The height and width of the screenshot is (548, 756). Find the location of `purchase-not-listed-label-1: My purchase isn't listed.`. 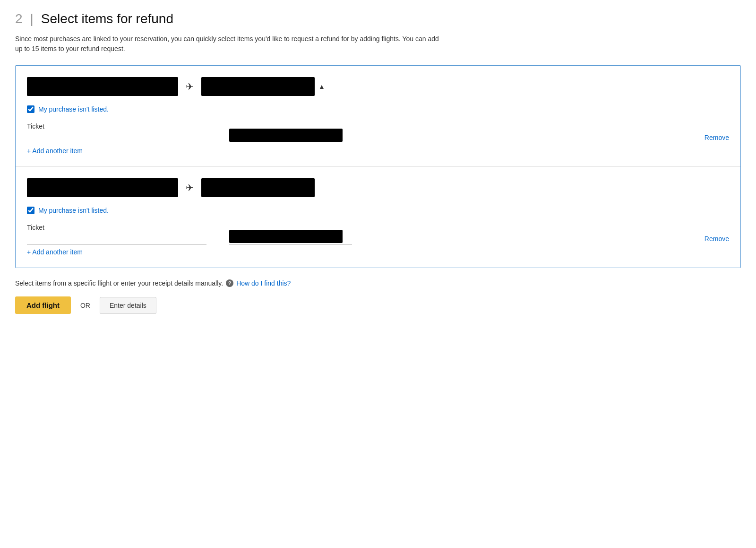

purchase-not-listed-label-1: My purchase isn't listed. is located at coordinates (74, 109).